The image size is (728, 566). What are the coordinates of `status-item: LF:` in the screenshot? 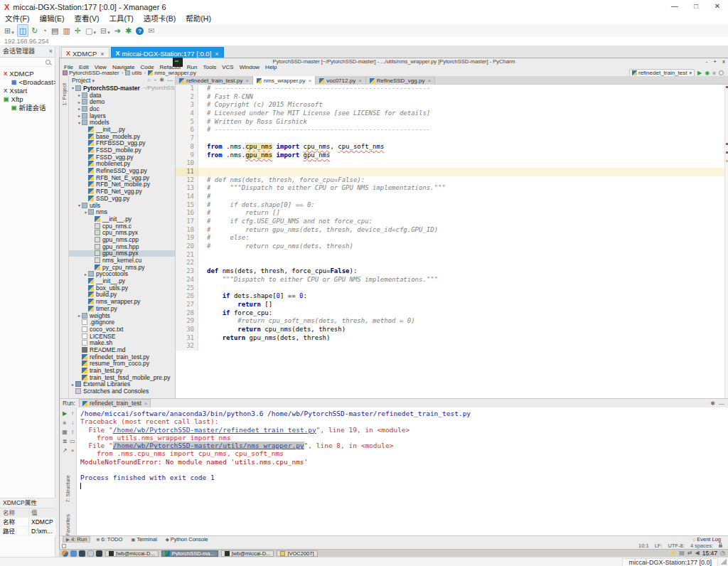 It's located at (658, 546).